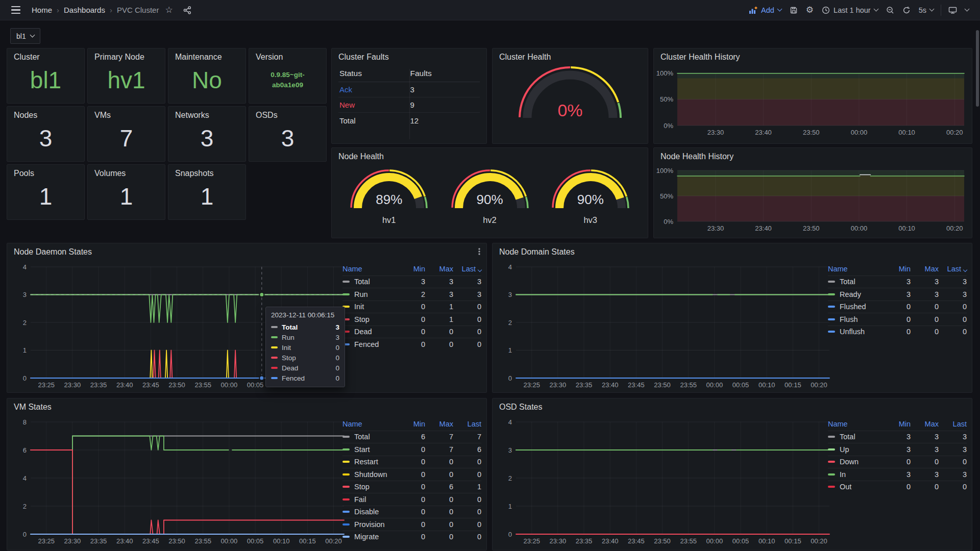  I want to click on panel-title: Node Domain States, so click(732, 250).